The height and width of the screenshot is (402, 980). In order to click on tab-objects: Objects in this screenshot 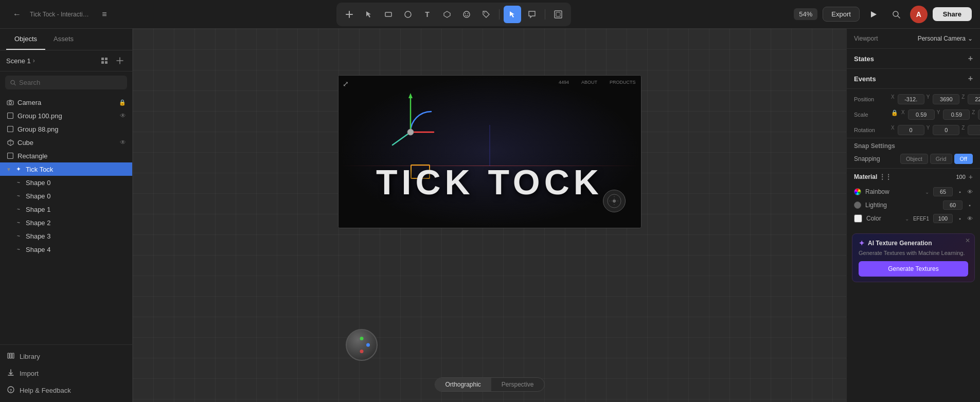, I will do `click(26, 39)`.